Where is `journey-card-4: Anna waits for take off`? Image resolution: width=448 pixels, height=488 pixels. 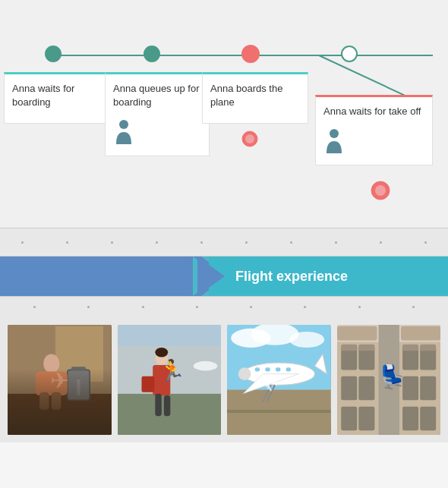 journey-card-4: Anna waits for take off is located at coordinates (374, 131).